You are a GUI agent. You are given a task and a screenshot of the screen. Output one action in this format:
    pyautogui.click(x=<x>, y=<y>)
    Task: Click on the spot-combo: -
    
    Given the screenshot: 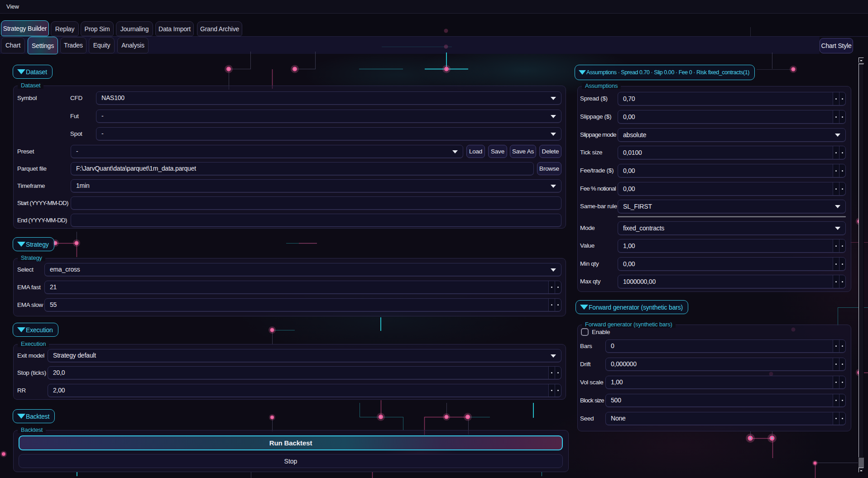 What is the action you would take?
    pyautogui.click(x=329, y=134)
    